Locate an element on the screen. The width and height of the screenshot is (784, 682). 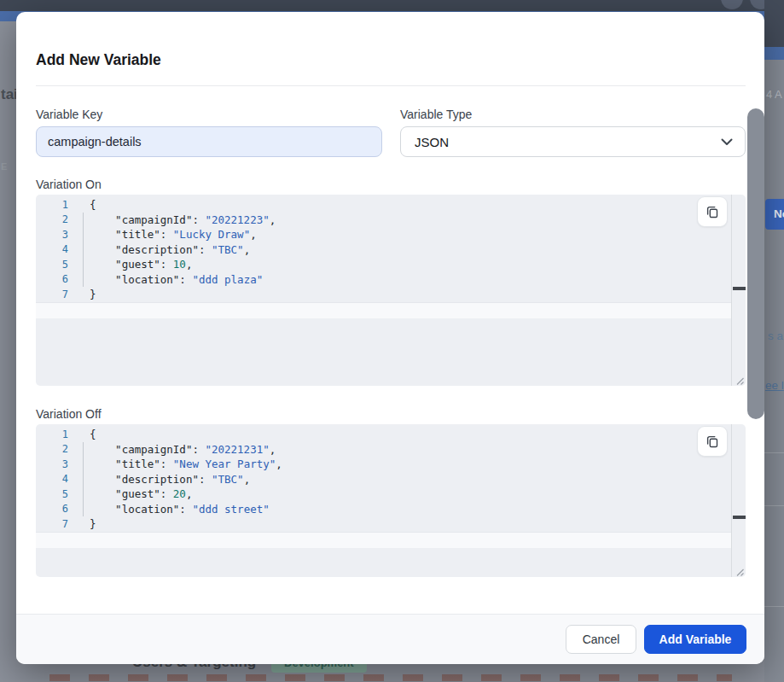
divider is located at coordinates (391, 85).